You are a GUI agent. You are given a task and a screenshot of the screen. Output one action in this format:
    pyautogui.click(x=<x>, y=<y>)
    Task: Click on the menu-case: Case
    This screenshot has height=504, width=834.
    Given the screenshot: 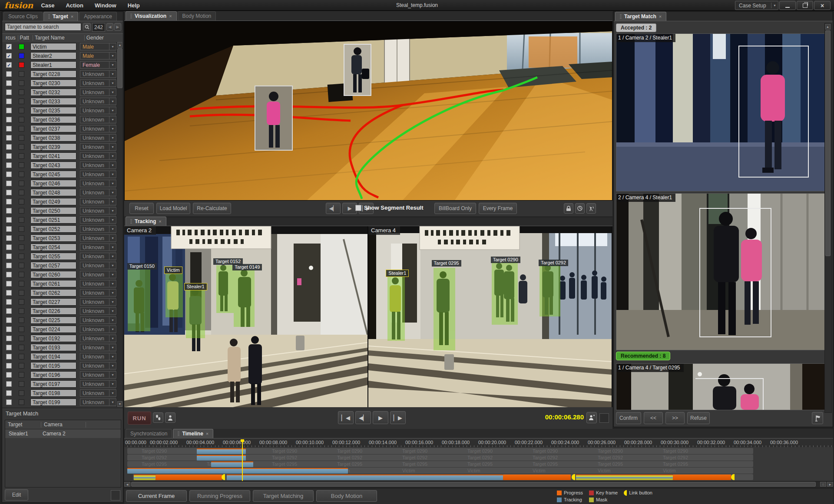 What is the action you would take?
    pyautogui.click(x=48, y=5)
    